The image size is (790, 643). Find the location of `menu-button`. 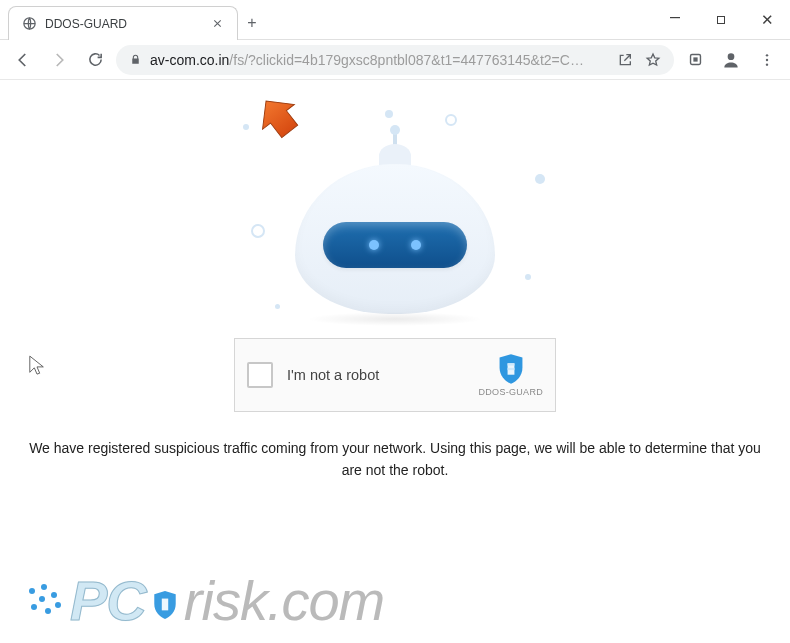

menu-button is located at coordinates (767, 60).